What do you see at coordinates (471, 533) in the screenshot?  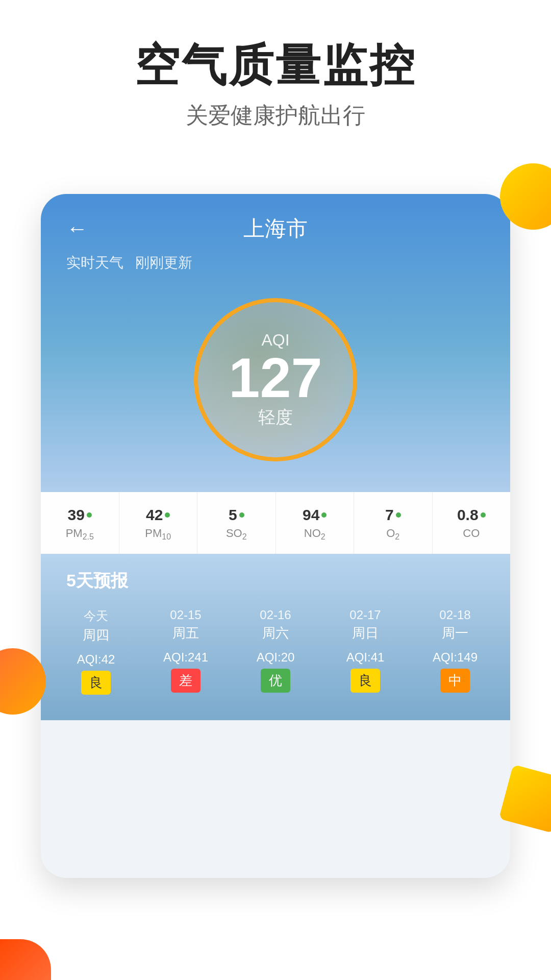 I see `pollutant-name: CO` at bounding box center [471, 533].